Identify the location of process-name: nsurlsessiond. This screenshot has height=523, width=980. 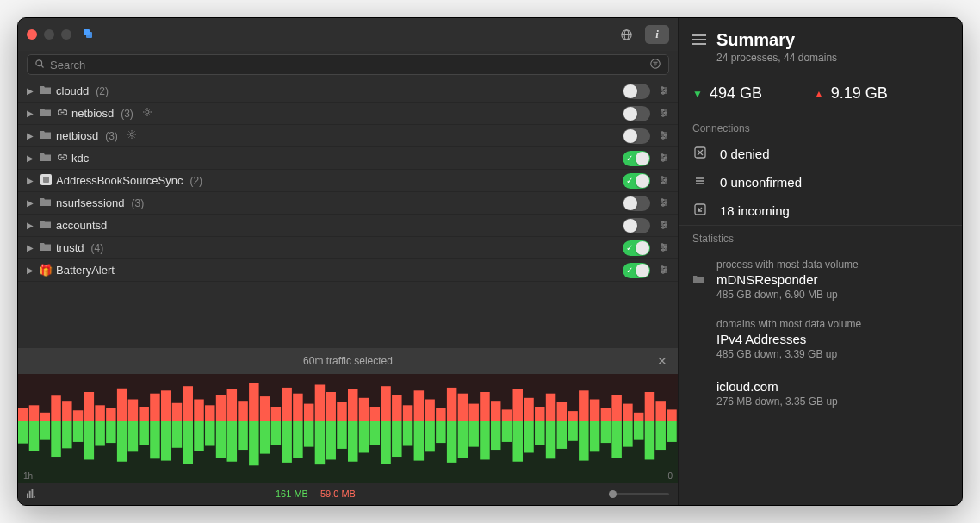
(90, 203).